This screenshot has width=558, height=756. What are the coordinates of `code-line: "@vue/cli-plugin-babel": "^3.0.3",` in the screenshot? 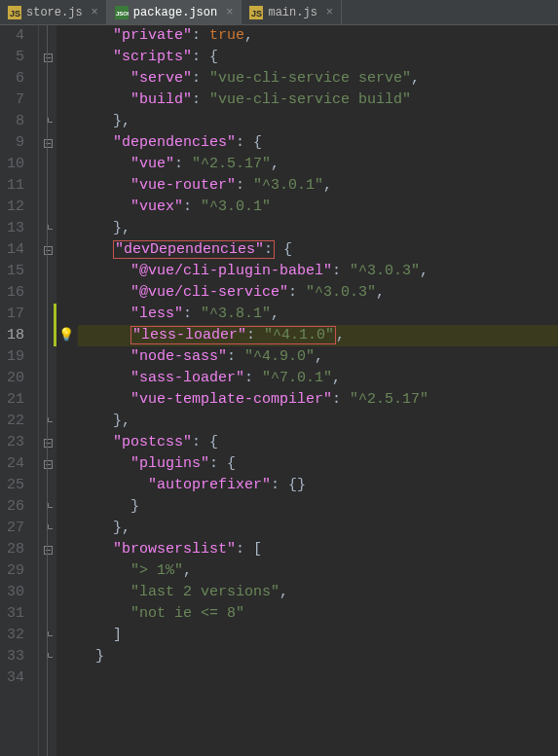 It's located at (317, 271).